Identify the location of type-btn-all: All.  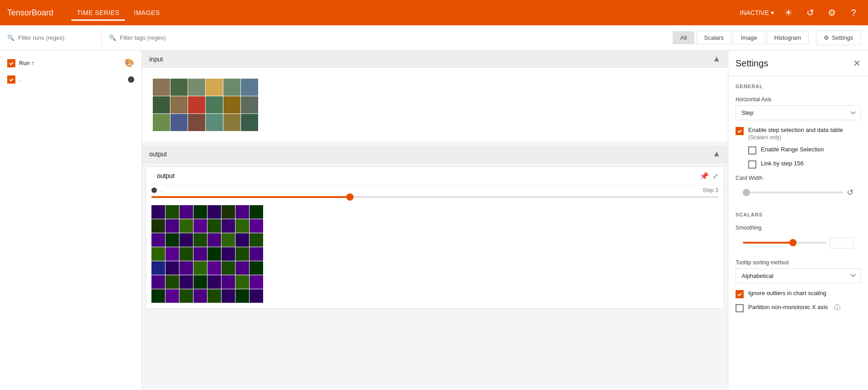
(684, 38).